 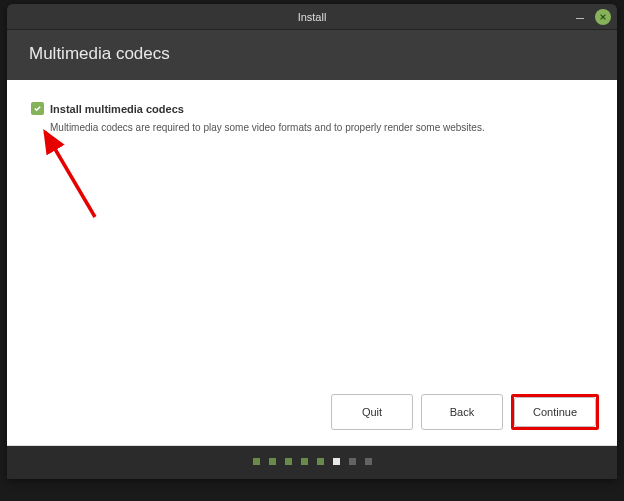 What do you see at coordinates (322, 128) in the screenshot?
I see `codecs-description: Multimedia codecs are required to play s…` at bounding box center [322, 128].